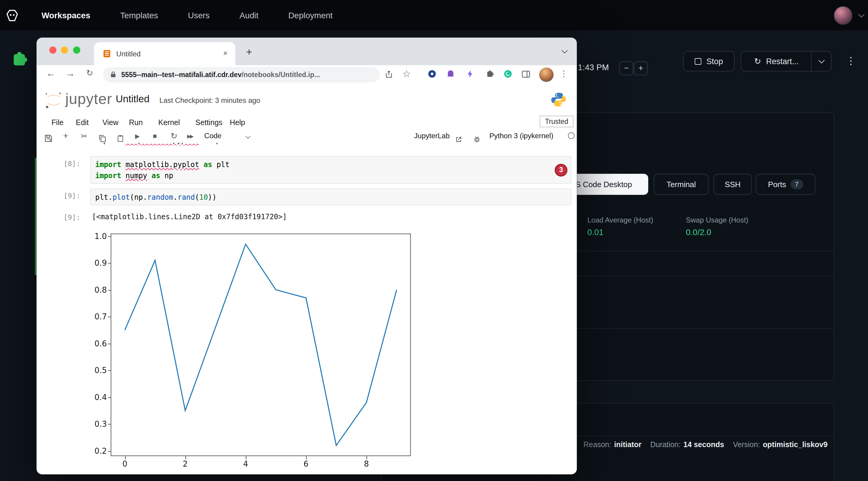 The width and height of the screenshot is (868, 481). Describe the element at coordinates (98, 424) in the screenshot. I see `y-tick-label: 0.3` at that location.